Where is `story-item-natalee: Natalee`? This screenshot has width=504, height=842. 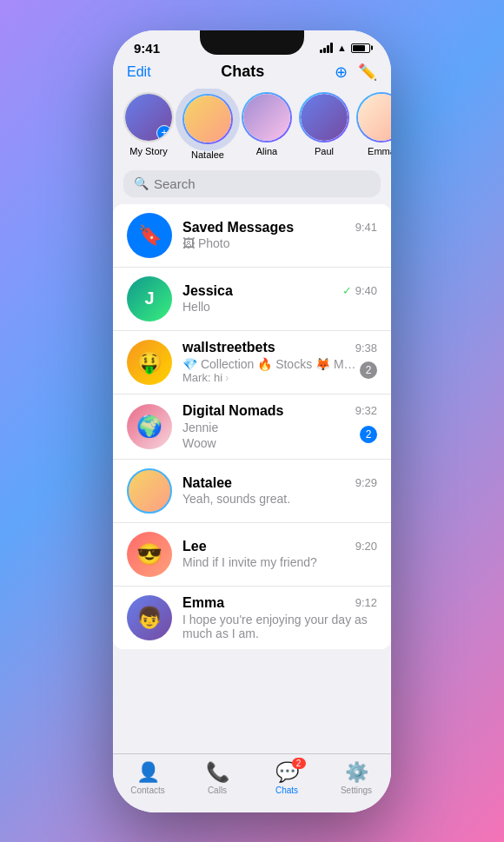 story-item-natalee: Natalee is located at coordinates (208, 126).